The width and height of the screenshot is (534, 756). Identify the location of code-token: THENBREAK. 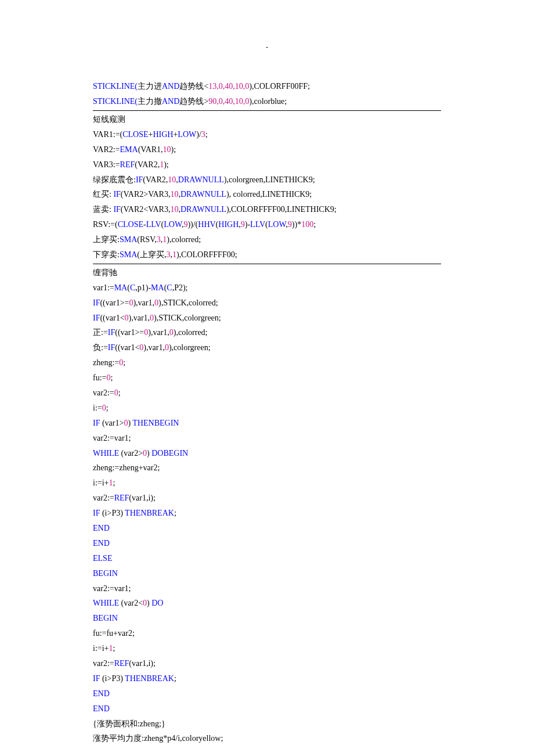
(150, 678).